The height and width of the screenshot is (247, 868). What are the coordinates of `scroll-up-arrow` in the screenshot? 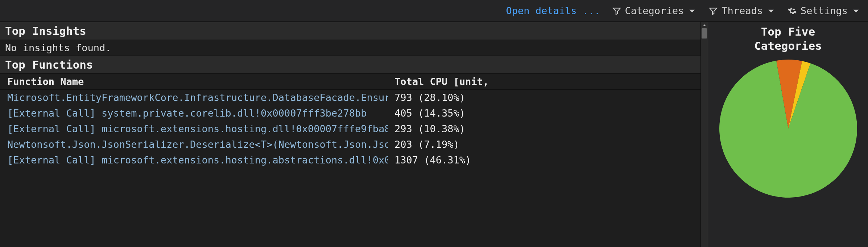 It's located at (704, 25).